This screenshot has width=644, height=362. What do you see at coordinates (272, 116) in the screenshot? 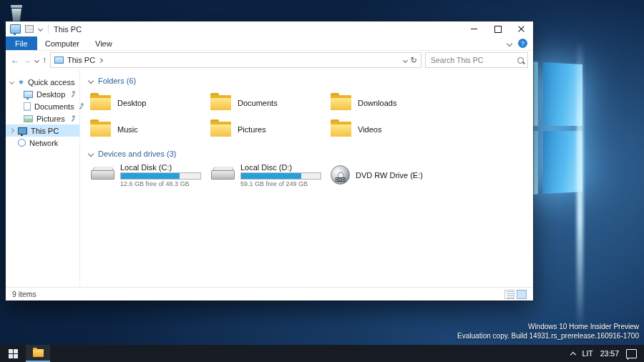
I see `folders-grid: Desktop Documents Downloads Music Pictur…` at bounding box center [272, 116].